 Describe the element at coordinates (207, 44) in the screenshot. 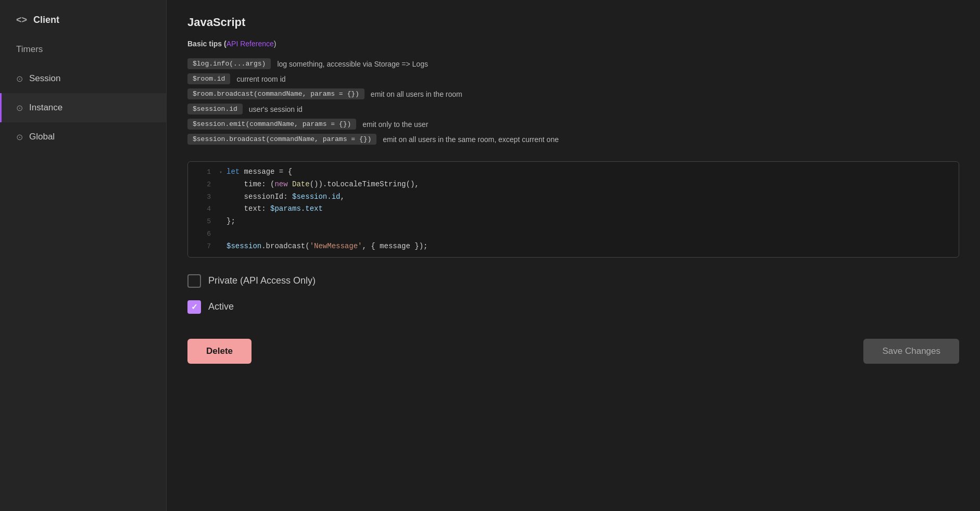

I see `basic-tips-text: Basic tips (` at that location.